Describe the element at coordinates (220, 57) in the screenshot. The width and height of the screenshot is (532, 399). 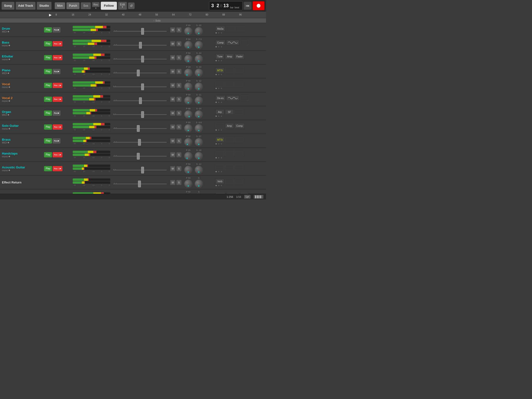
I see `fx-button: Tune` at that location.